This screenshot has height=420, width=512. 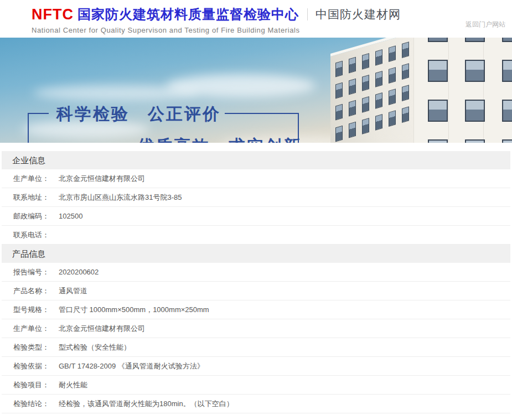 I want to click on row-label: 检验依据：, so click(x=36, y=366).